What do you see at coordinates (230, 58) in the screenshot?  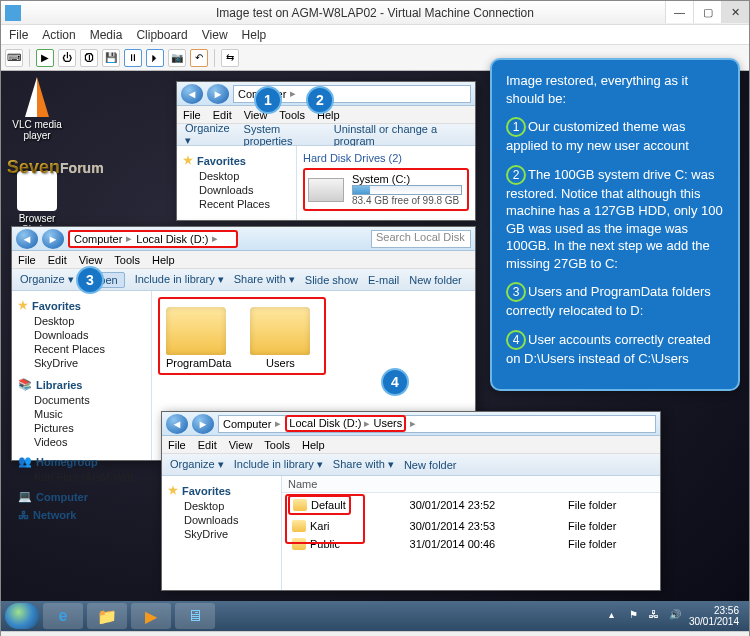 I see `share-icon: ⇆` at bounding box center [230, 58].